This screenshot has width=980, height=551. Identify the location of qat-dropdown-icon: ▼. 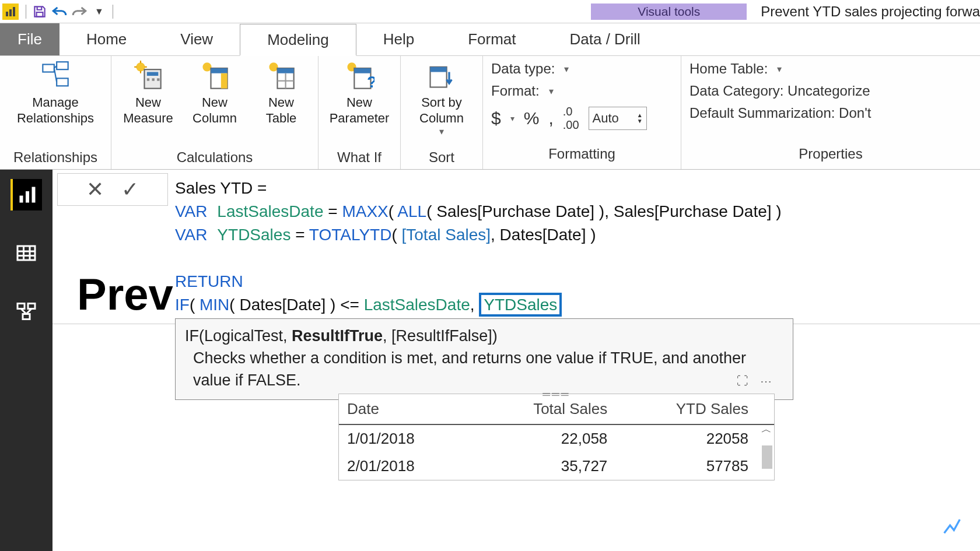
(99, 12).